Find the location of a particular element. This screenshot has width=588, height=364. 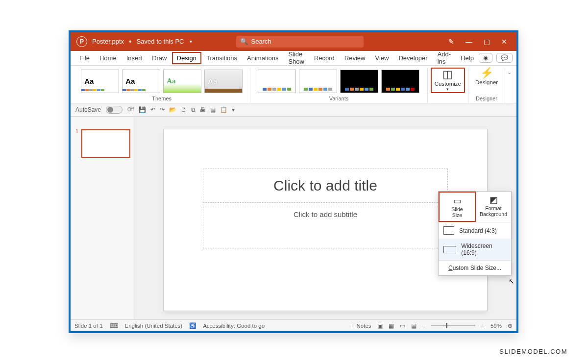

reading-view-icon: ▭ is located at coordinates (403, 326).